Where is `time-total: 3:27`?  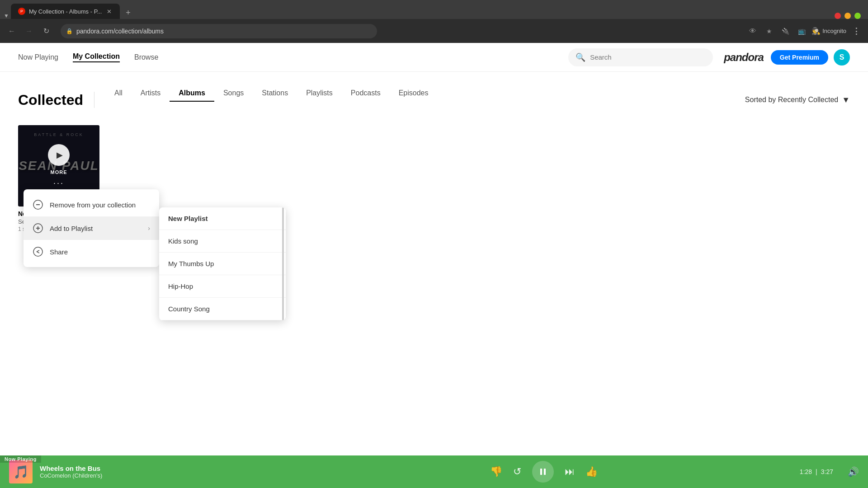
time-total: 3:27 is located at coordinates (827, 472).